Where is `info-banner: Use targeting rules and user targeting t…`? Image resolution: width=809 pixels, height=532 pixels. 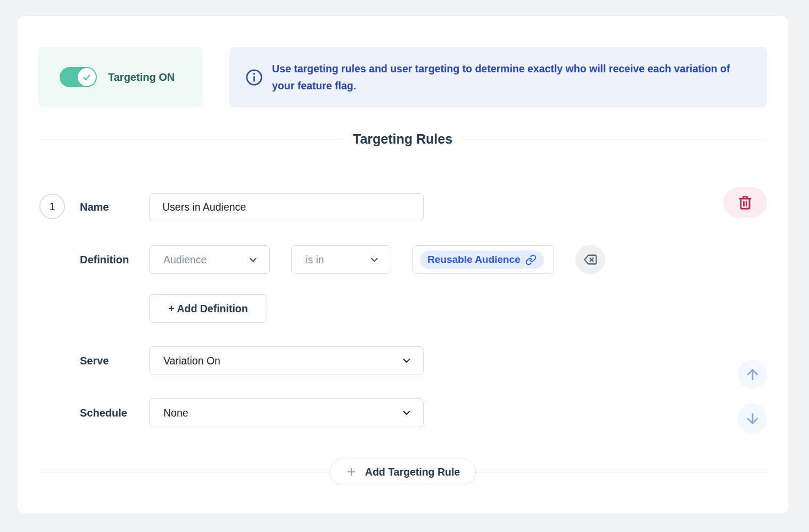
info-banner: Use targeting rules and user targeting t… is located at coordinates (498, 77).